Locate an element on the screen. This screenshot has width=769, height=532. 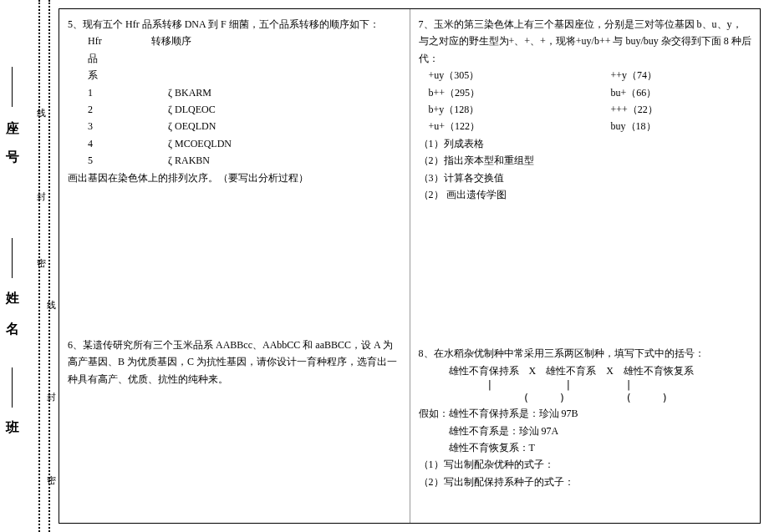
q5-row-n: 1 is located at coordinates (84, 93).